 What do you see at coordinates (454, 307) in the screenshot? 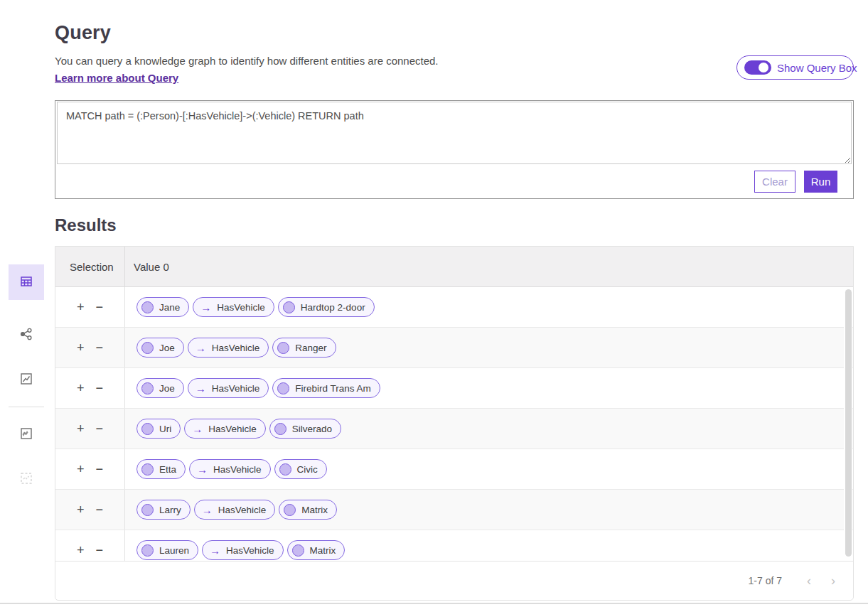
I see `table-row: + − Jane → HasVehicle Hardtop 2-door` at bounding box center [454, 307].